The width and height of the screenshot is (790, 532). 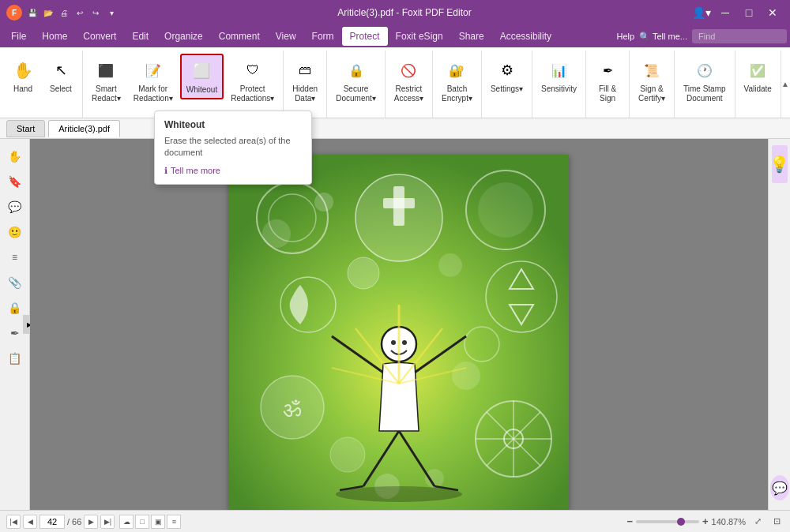 I want to click on ribbon-timestamp-content: 🕐 Time StampDocument, so click(x=705, y=84).